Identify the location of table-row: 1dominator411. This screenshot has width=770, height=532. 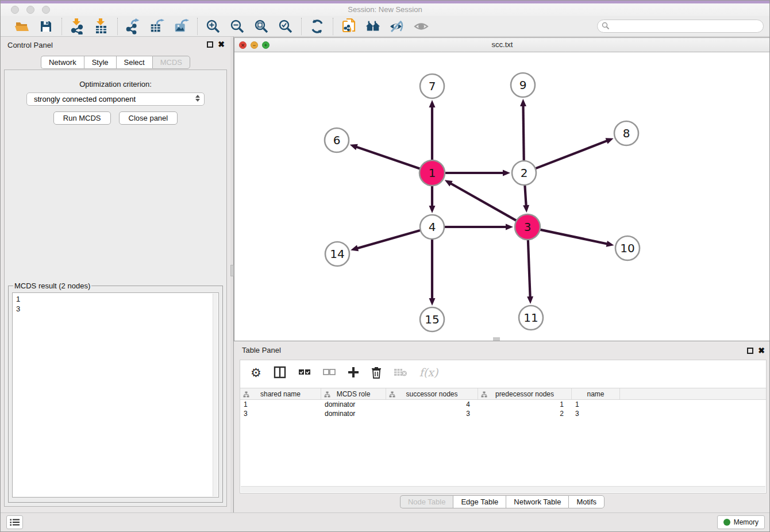
(503, 404).